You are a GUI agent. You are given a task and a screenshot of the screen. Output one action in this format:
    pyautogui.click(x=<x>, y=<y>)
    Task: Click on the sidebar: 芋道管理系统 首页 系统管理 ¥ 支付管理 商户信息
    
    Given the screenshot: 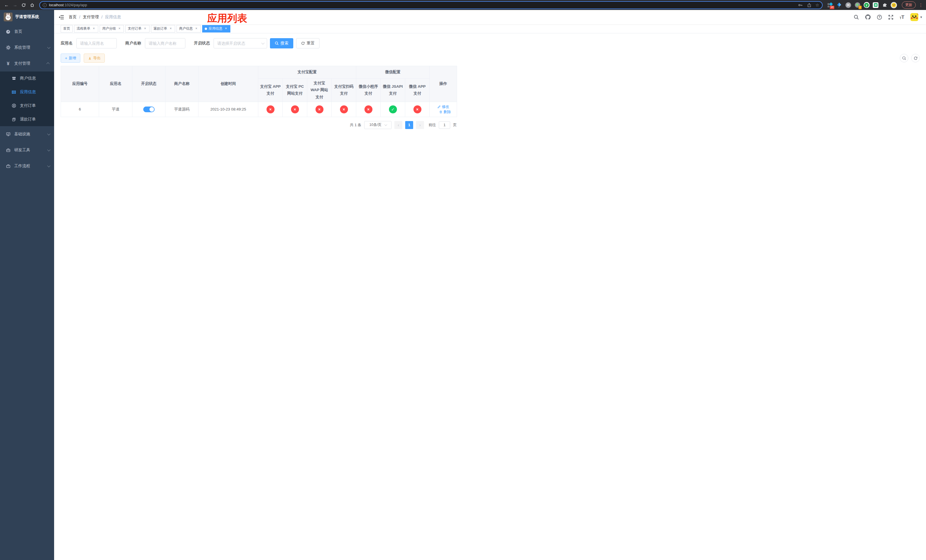 What is the action you would take?
    pyautogui.click(x=27, y=145)
    